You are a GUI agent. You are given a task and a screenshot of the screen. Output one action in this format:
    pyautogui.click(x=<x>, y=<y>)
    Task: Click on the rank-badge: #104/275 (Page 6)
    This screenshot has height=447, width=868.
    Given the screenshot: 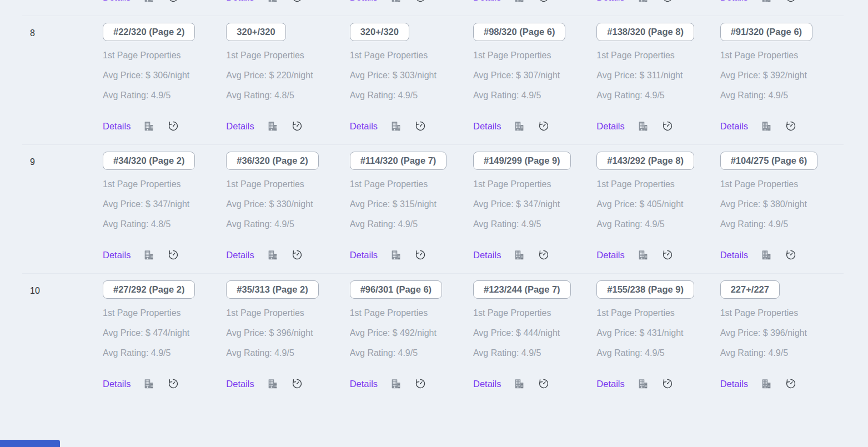 What is the action you would take?
    pyautogui.click(x=769, y=161)
    